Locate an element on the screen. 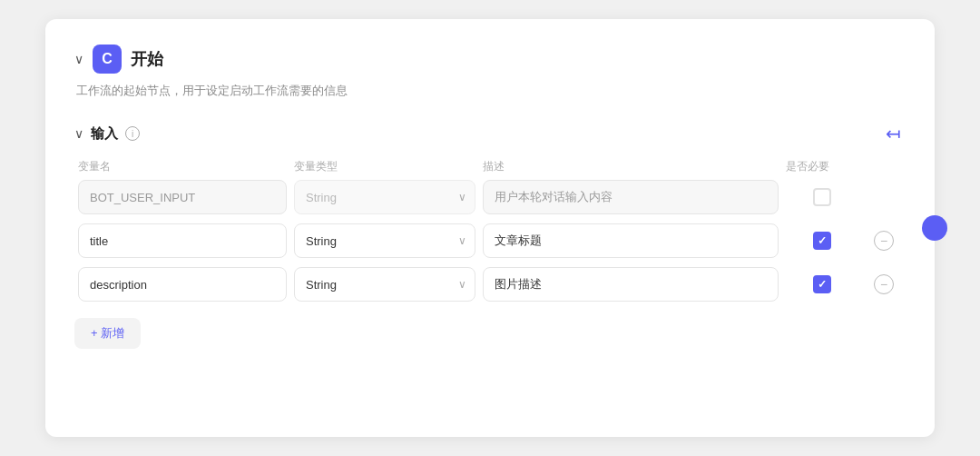 The width and height of the screenshot is (980, 456). th-required: 是否必要 is located at coordinates (822, 167).